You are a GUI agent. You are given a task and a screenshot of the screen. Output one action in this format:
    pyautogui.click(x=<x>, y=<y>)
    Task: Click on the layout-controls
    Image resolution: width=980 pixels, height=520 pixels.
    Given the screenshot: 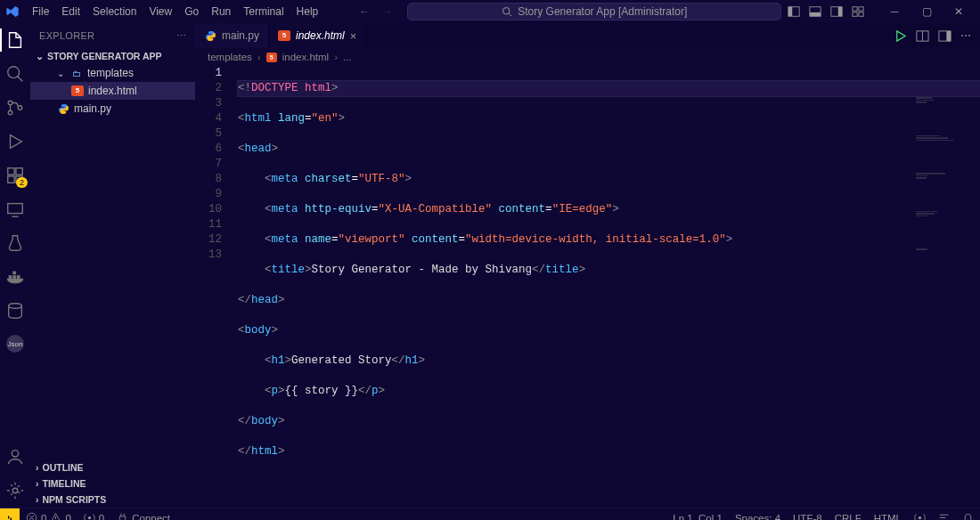 What is the action you would take?
    pyautogui.click(x=826, y=12)
    